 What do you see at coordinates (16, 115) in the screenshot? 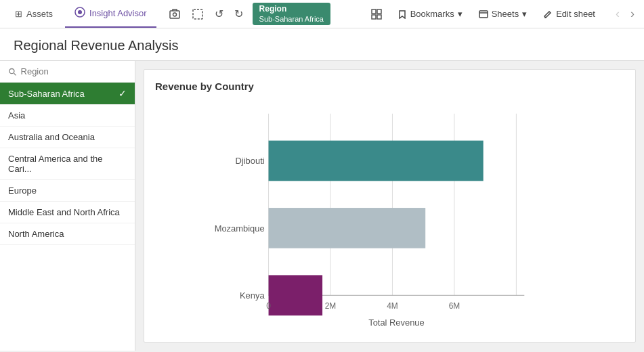
I see `sidebar-item-label: Asia` at bounding box center [16, 115].